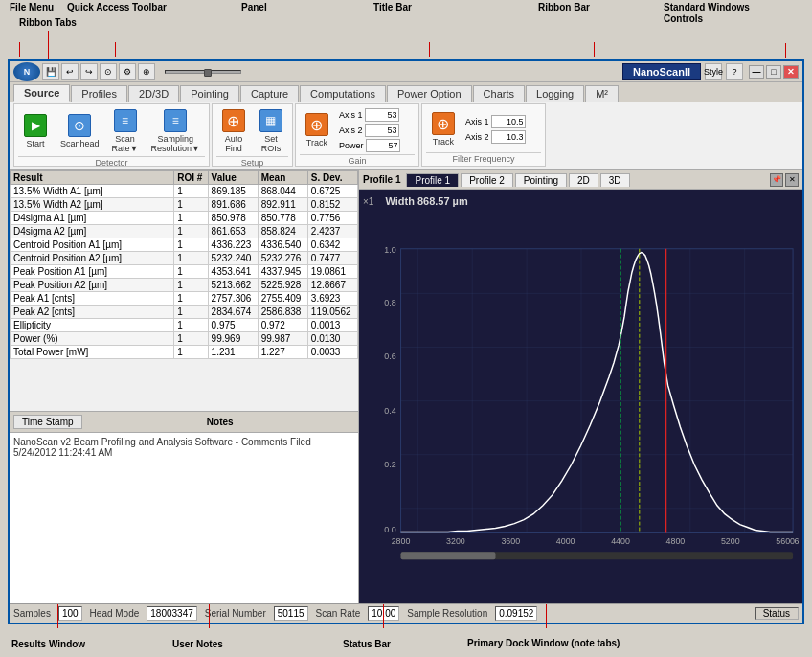 The width and height of the screenshot is (812, 657). Describe the element at coordinates (92, 272) in the screenshot. I see `table-cell: Peak Position A1 [µm]` at that location.